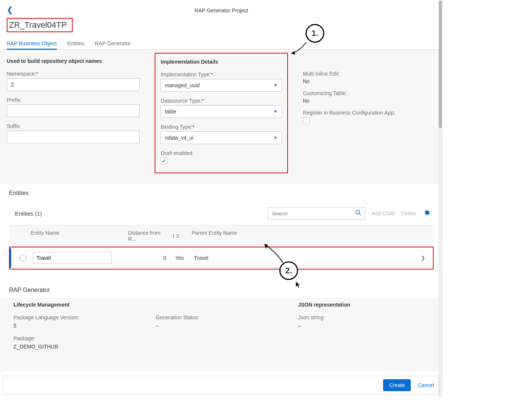 The width and height of the screenshot is (516, 420). I want to click on tab-rap-generator: RAP Generator, so click(113, 44).